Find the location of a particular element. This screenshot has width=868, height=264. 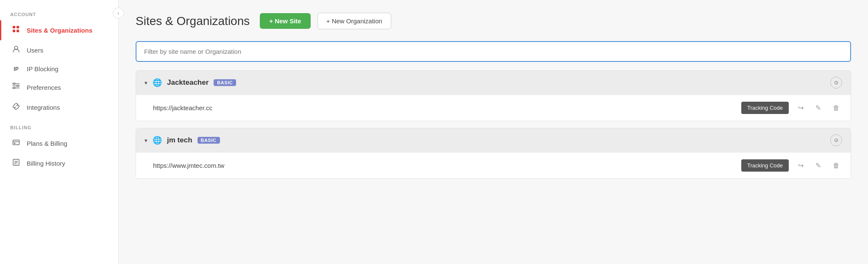

page-title: Sites & Organizations is located at coordinates (192, 21).